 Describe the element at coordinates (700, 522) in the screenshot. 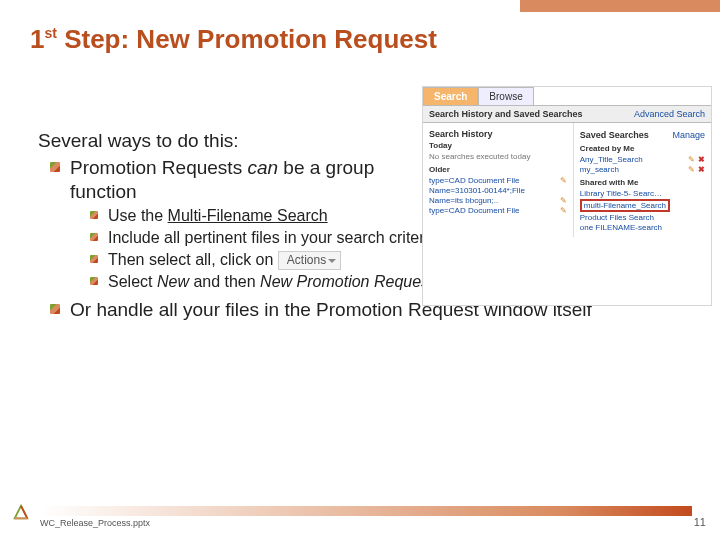

I see `footer-page-number: 11` at that location.